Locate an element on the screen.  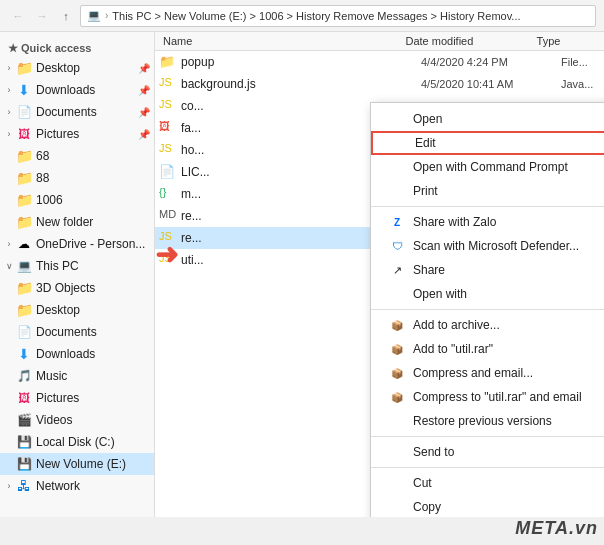
sidebar-item-documents: › 📄 Documents 📌 is located at coordinates (77, 112).